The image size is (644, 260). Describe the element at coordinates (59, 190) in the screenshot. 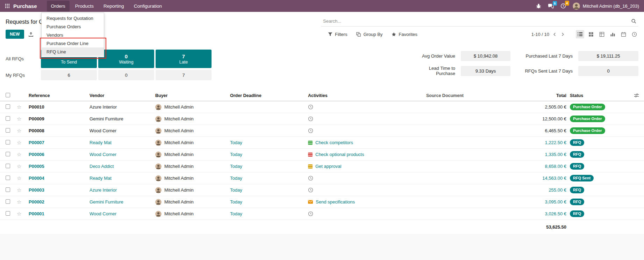

I see `reference-cell: P00003` at that location.